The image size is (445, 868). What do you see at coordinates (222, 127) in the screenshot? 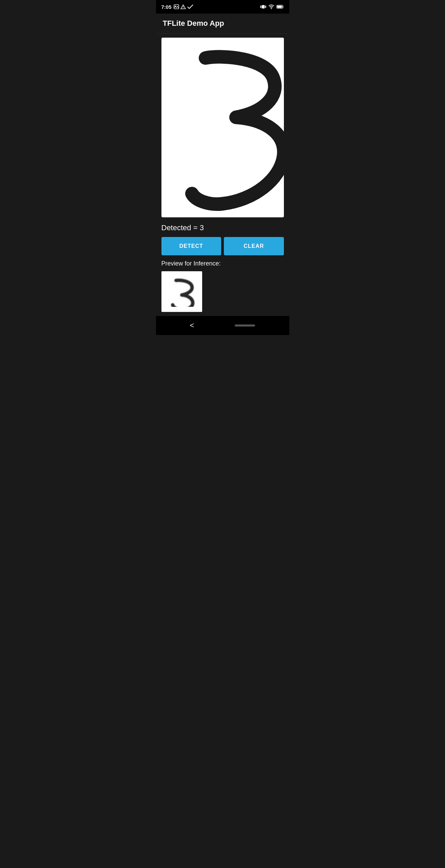
I see `drawing-canvas` at bounding box center [222, 127].